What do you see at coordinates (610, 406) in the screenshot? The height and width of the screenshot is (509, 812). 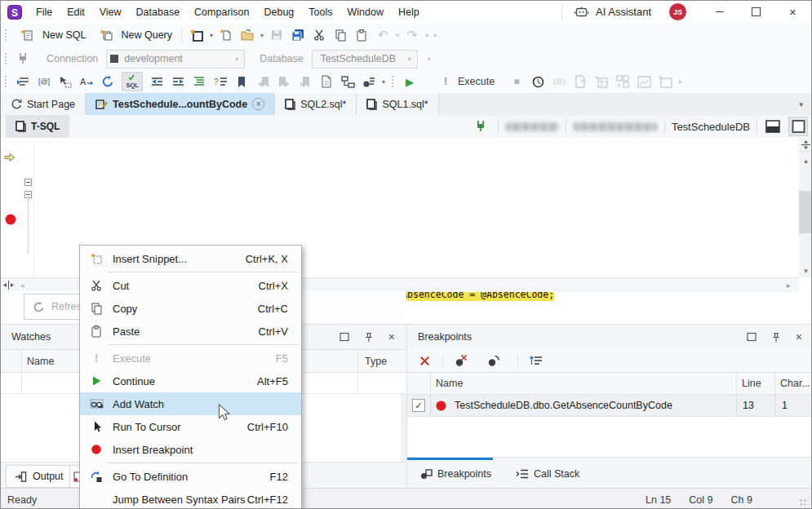 I see `breakpoint-row: ✓TestScheduleDB.dbo.GetAbsenceCountByCod…` at bounding box center [610, 406].